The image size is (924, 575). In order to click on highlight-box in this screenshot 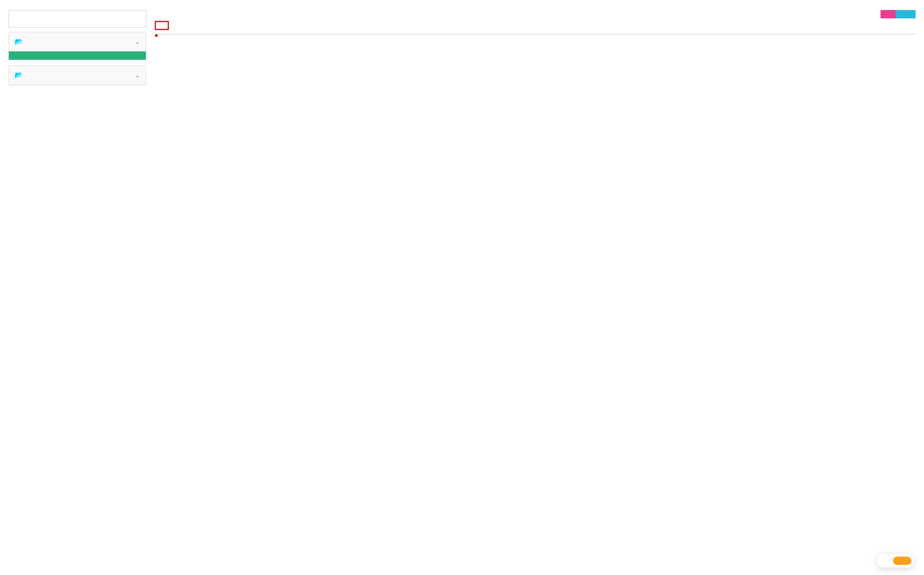, I will do `click(156, 36)`.